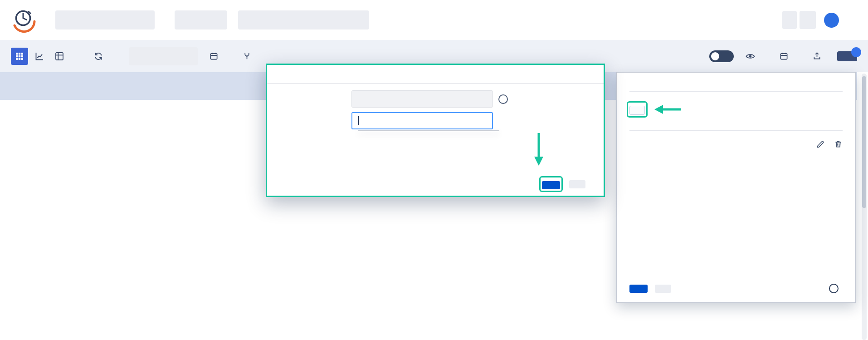 This screenshot has height=340, width=868. What do you see at coordinates (98, 56) in the screenshot?
I see `refresh-icon` at bounding box center [98, 56].